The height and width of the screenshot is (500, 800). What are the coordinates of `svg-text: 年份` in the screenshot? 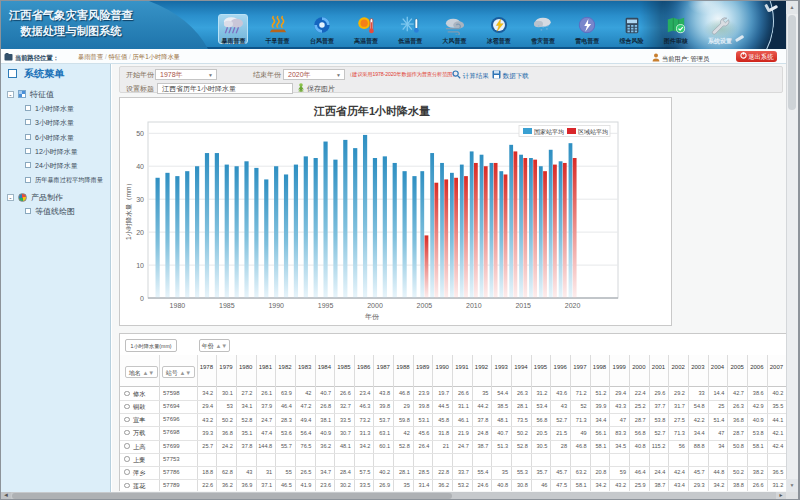 It's located at (372, 317).